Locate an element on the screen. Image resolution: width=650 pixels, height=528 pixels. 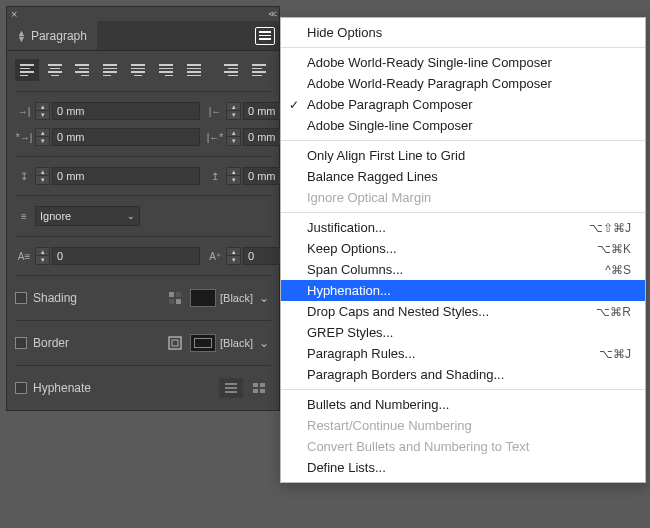
panel-menu-button is located at coordinates (265, 36).